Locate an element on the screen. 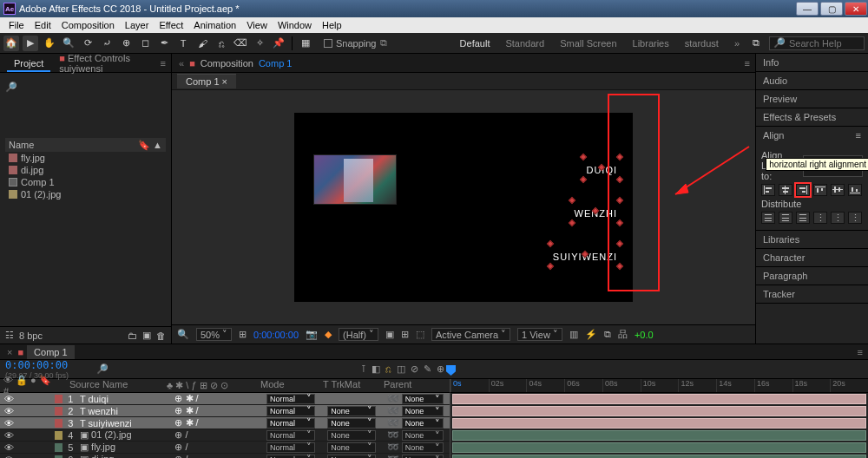 Image resolution: width=868 pixels, height=458 pixels. moblur-icon: ⊘ is located at coordinates (415, 370).